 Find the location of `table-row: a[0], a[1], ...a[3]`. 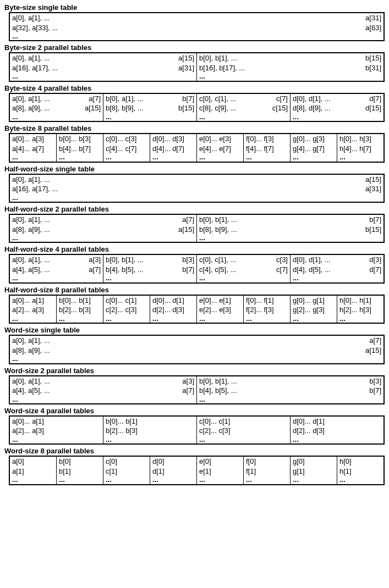

table-row: a[0], a[1], ...a[3] is located at coordinates (103, 381).